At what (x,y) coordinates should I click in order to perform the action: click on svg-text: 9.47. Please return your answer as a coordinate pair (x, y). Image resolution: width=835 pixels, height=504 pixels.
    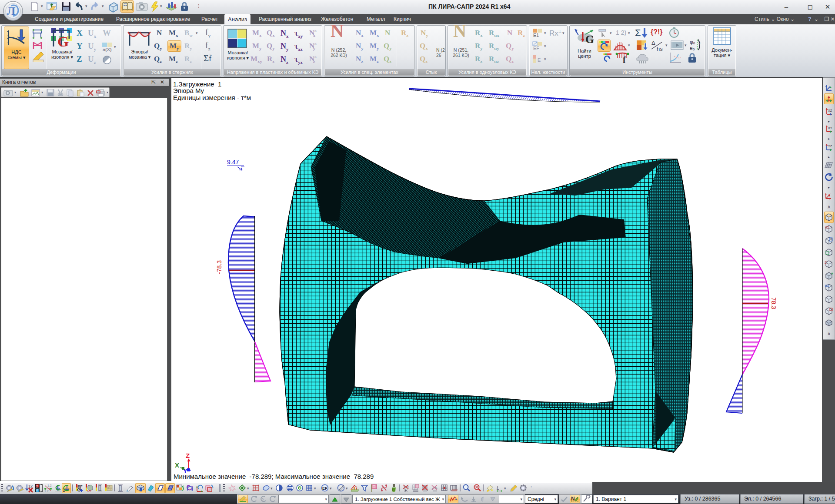
    Looking at the image, I should click on (233, 162).